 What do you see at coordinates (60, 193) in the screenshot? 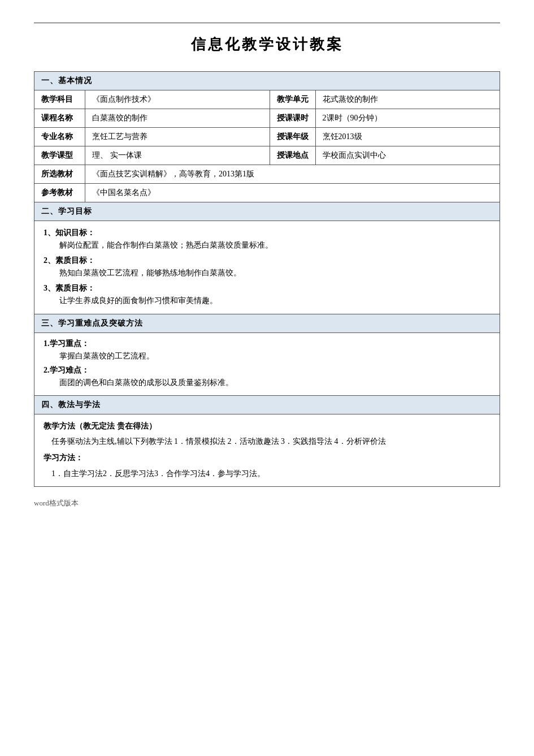
I see `label-ref-textbook: 参考教材` at bounding box center [60, 193].